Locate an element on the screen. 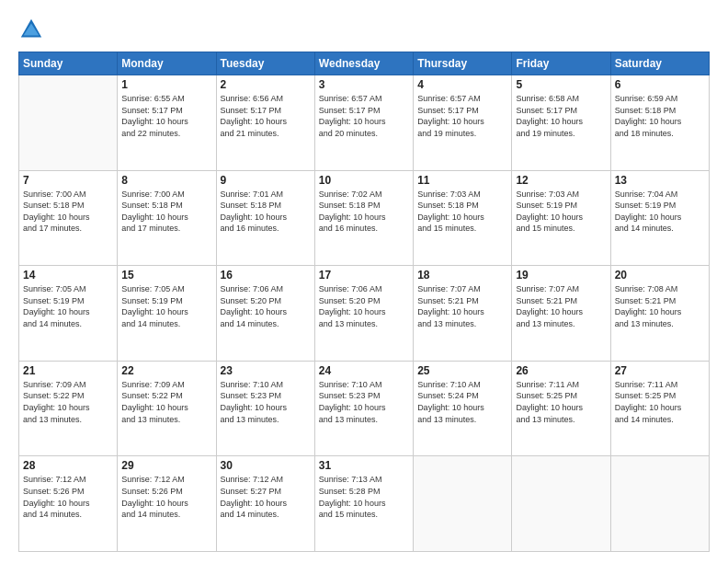 The image size is (728, 563). day-info: Sunrise: 7:11 AM Sunset: 5:25 PM Dayligh… is located at coordinates (660, 402).